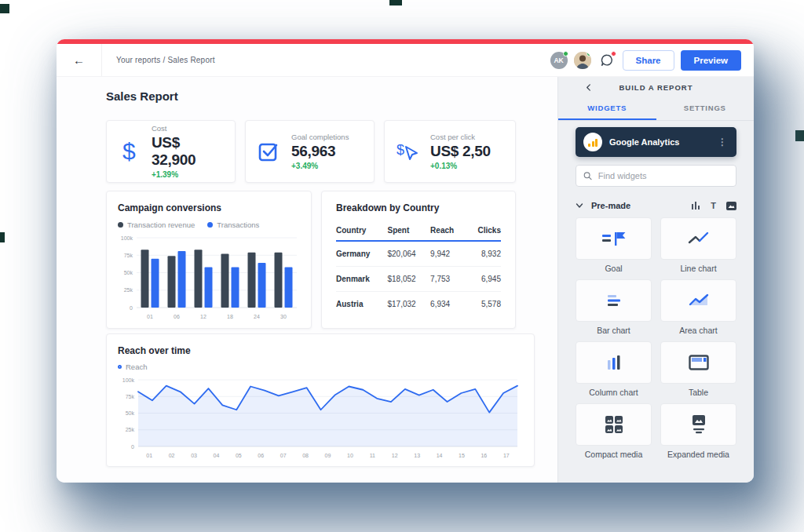 The height and width of the screenshot is (532, 804). Describe the element at coordinates (150, 317) in the screenshot. I see `svg-text: 01` at that location.